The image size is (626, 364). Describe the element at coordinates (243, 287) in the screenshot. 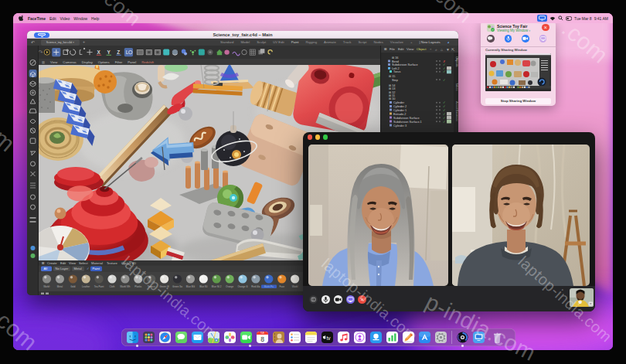

I see `svg-text: Orange G` at that location.